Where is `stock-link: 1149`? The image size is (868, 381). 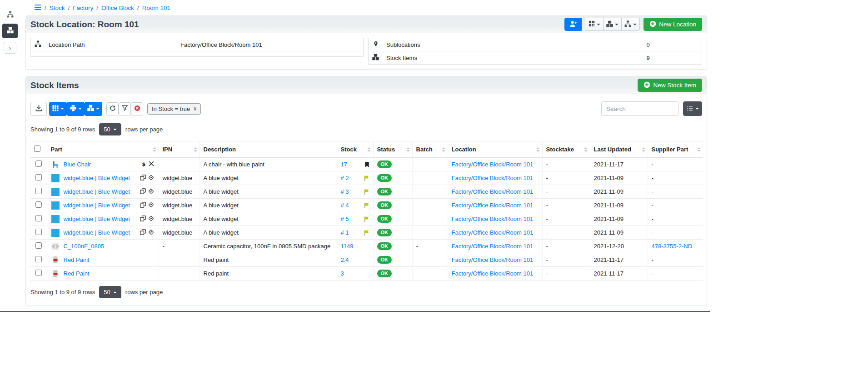 stock-link: 1149 is located at coordinates (347, 246).